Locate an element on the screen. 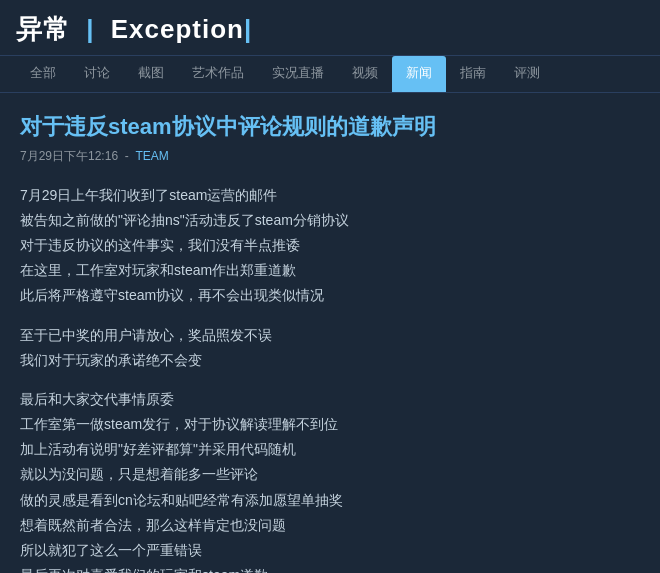 This screenshot has height=573, width=660. nav-item-broadcast: 实况直播 is located at coordinates (298, 74).